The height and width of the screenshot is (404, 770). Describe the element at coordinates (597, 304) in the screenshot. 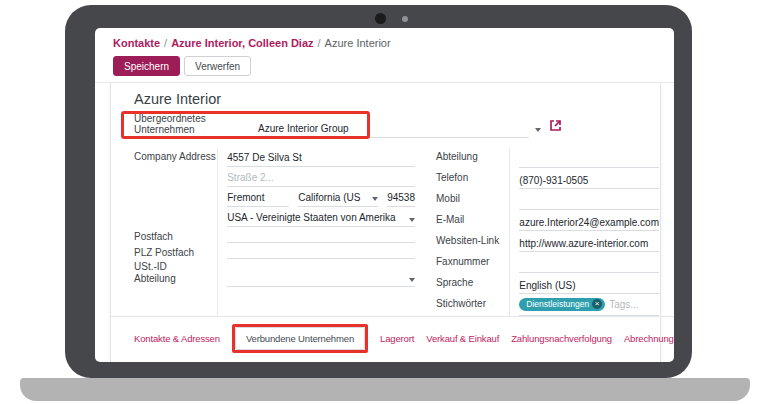

I see `remove-tag-icon: ×` at that location.